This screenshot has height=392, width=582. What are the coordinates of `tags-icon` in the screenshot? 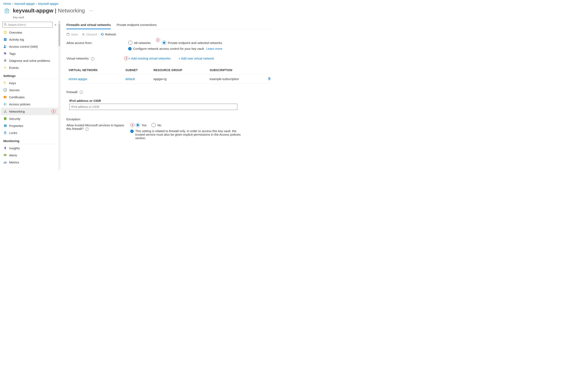 It's located at (5, 54).